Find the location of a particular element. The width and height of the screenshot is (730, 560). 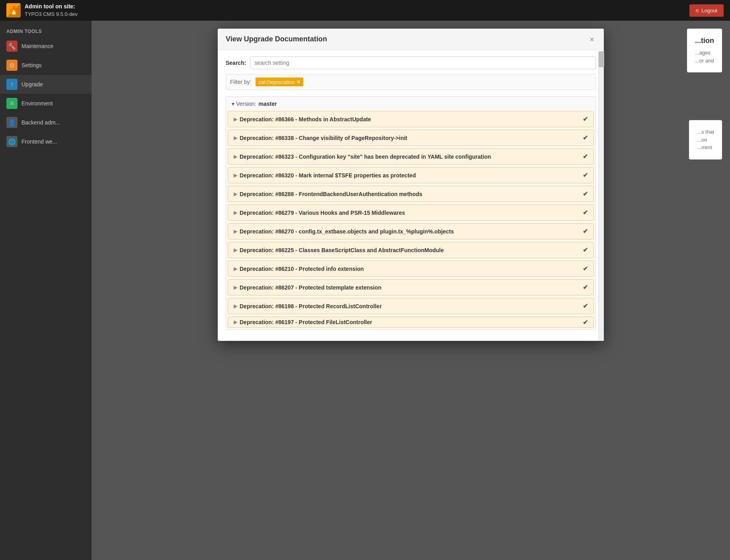

sidebar-item-environment: ≡ Environment is located at coordinates (46, 103).